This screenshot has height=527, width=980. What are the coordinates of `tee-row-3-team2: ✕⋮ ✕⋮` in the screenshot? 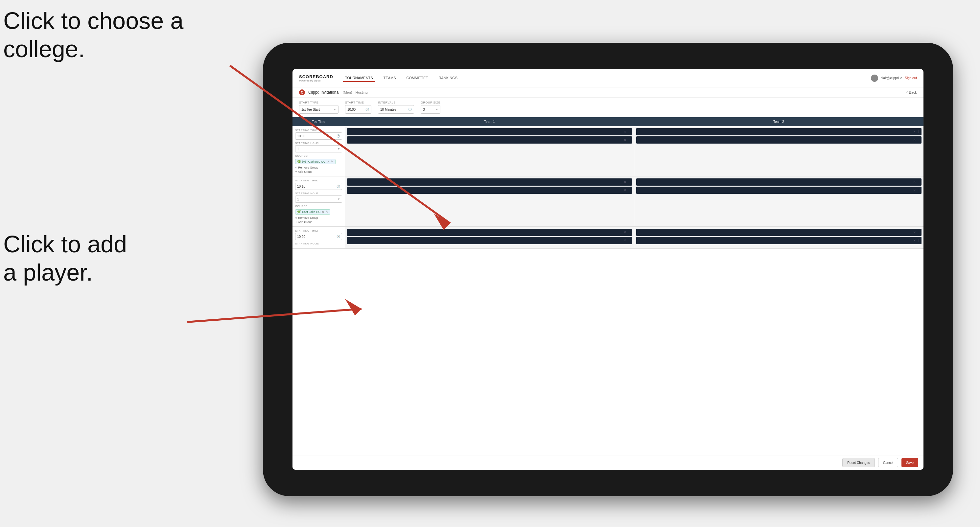 It's located at (779, 237).